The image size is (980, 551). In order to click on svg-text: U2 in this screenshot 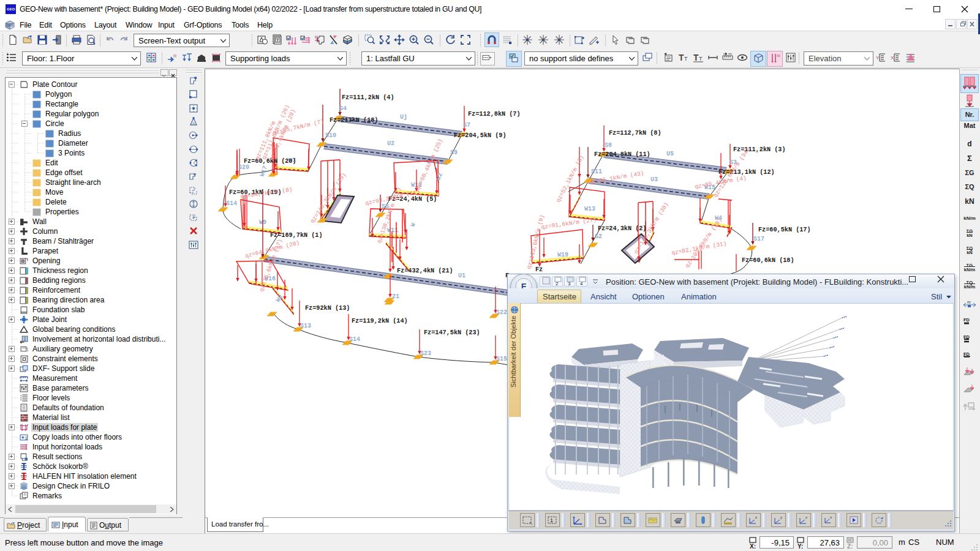, I will do `click(391, 143)`.